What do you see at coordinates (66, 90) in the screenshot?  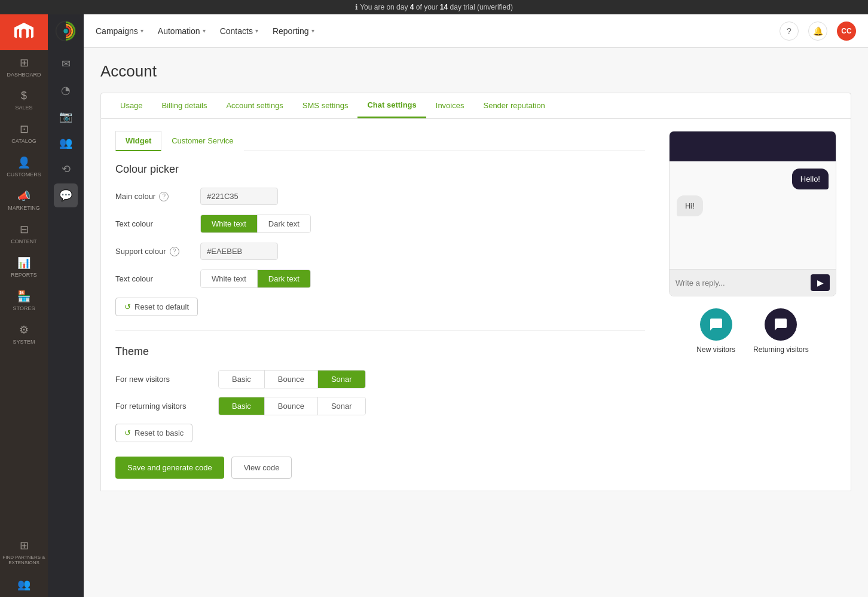 I see `inner-sidebar-analytics: ◔` at bounding box center [66, 90].